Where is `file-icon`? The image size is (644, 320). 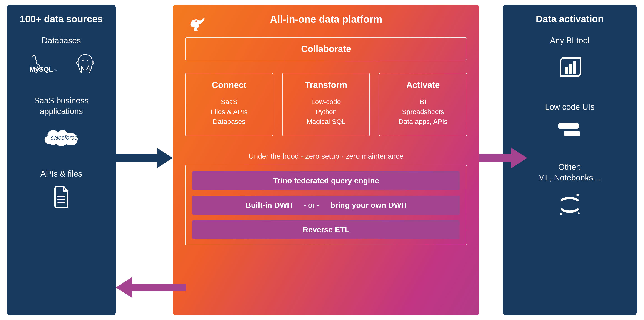
file-icon is located at coordinates (62, 197).